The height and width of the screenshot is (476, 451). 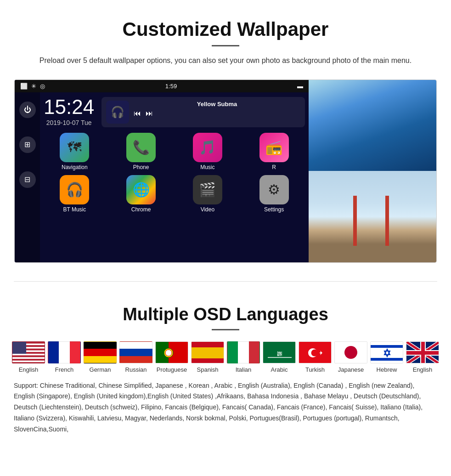 I want to click on title-divider, so click(x=226, y=46).